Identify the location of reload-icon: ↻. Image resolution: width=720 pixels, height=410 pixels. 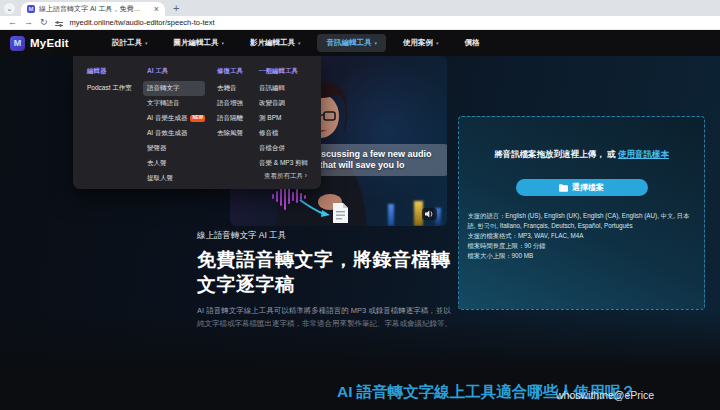
(44, 22).